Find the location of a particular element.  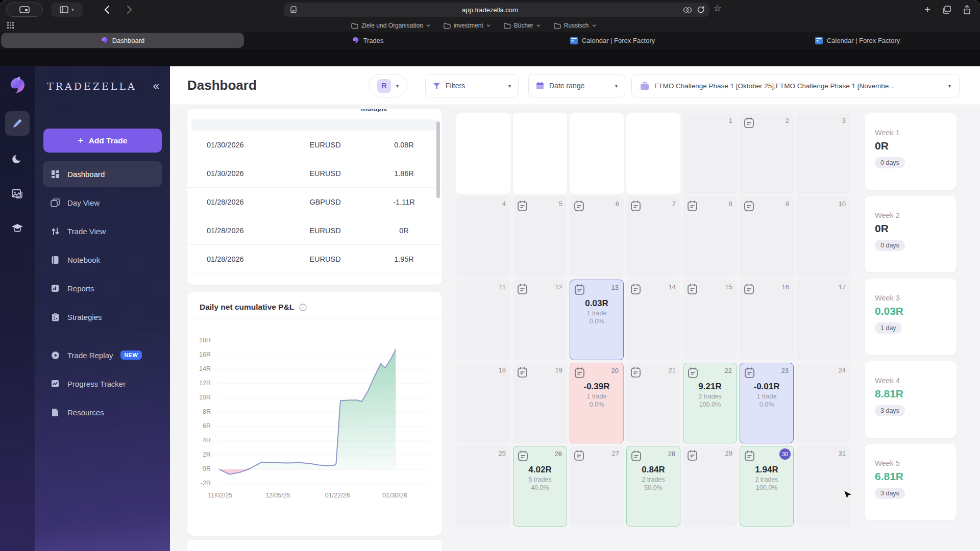

y-axis-tick: -2R is located at coordinates (199, 483).